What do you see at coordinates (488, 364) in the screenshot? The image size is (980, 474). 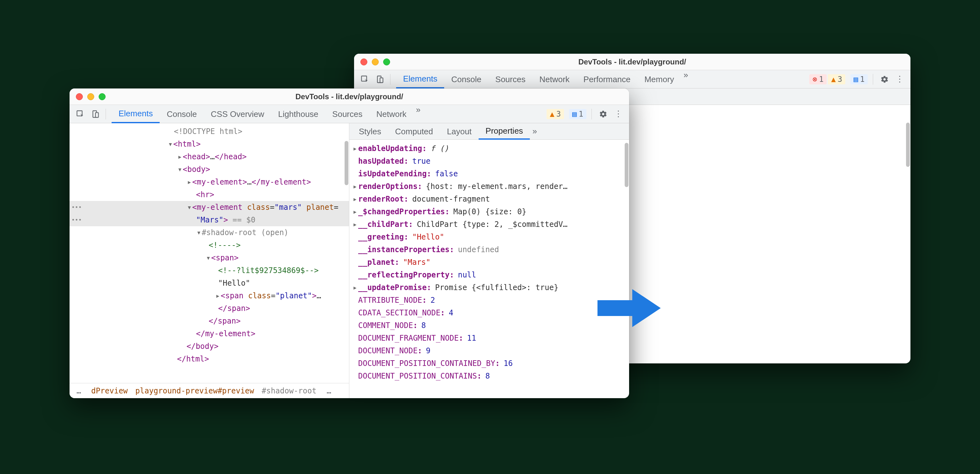 I see `property-row: DOCUMENT_POSITION_CONTAINED_BY16` at bounding box center [488, 364].